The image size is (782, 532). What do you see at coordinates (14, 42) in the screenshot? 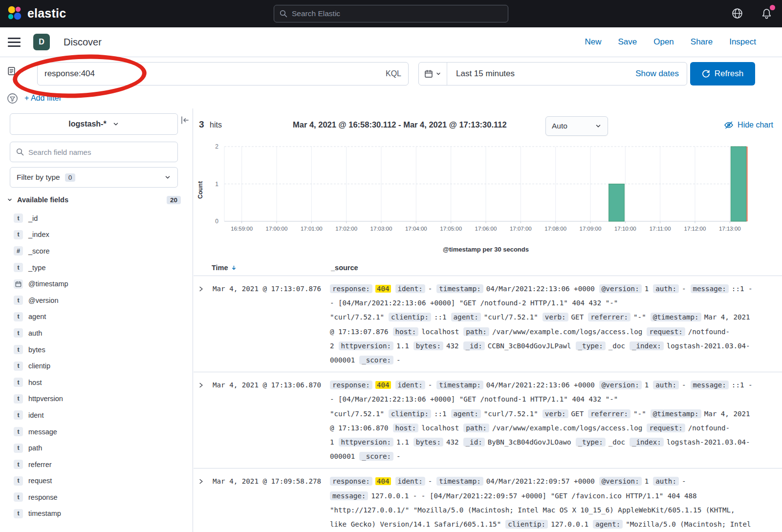
I see `menu-button` at bounding box center [14, 42].